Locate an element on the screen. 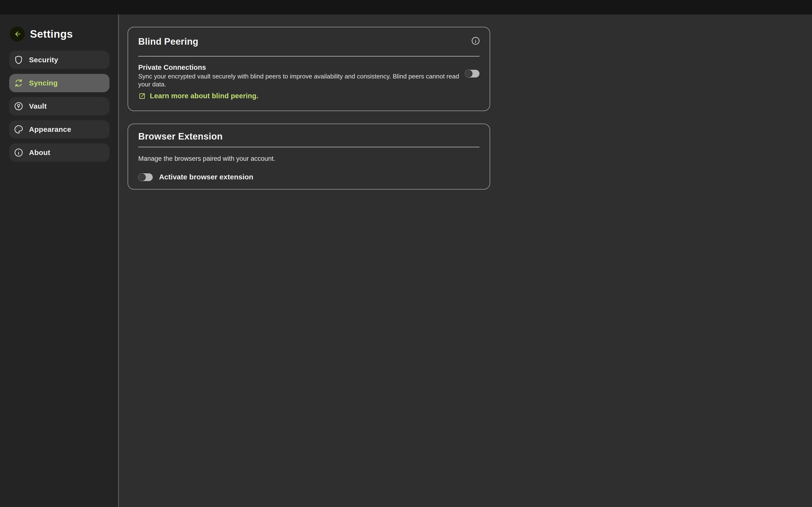  sync-arrows-icon is located at coordinates (19, 83).